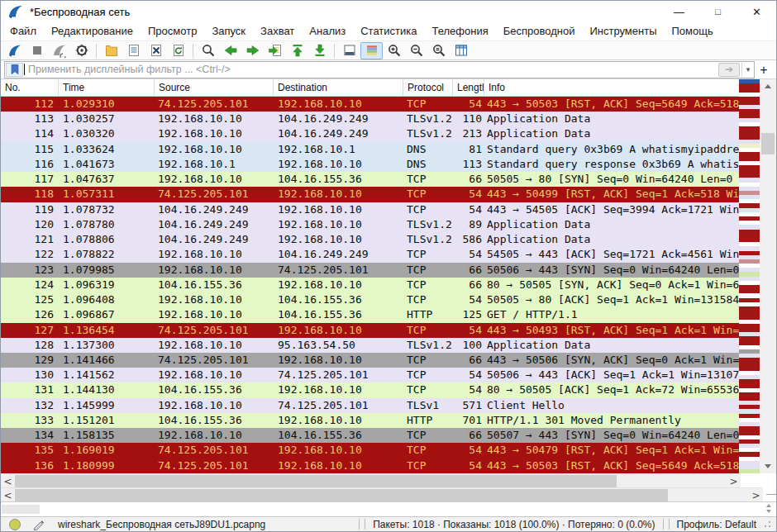 The height and width of the screenshot is (532, 777). I want to click on packet-row: 1251.096408192.168.10.10104.16.155.36TCP…, so click(370, 300).